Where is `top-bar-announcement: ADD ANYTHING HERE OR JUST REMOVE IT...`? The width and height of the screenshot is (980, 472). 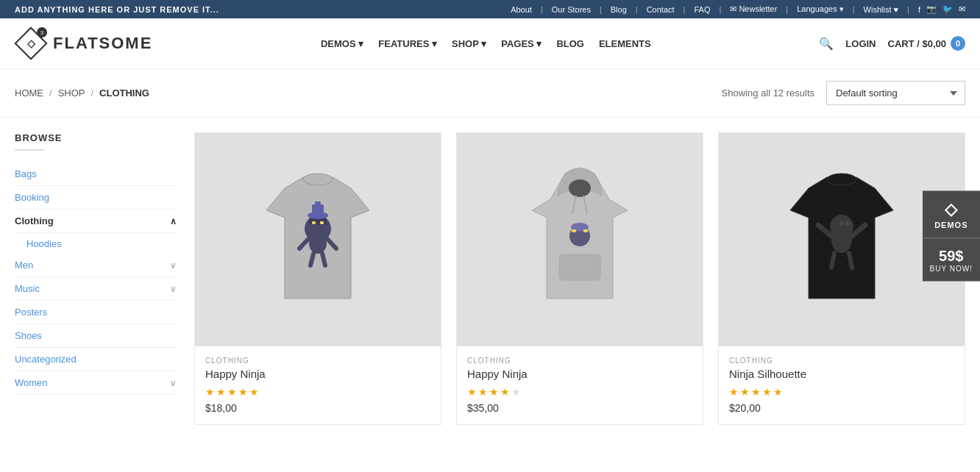
top-bar-announcement: ADD ANYTHING HERE OR JUST REMOVE IT... is located at coordinates (117, 10).